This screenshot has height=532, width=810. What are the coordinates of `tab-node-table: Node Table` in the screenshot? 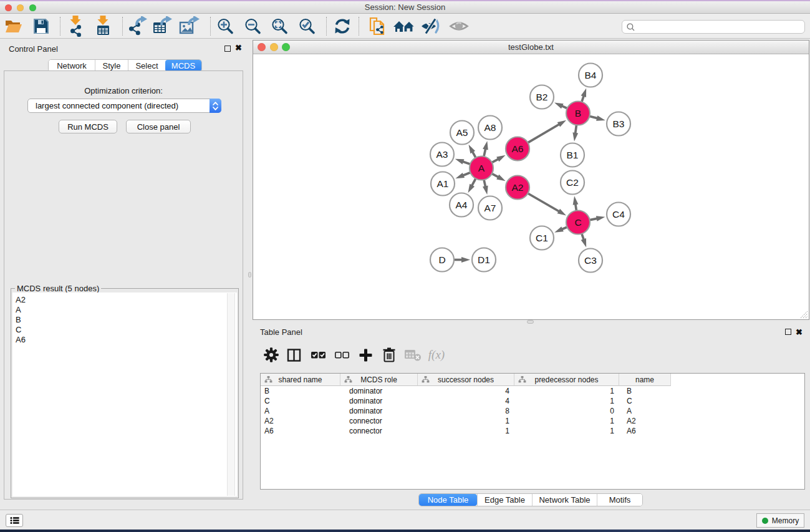 It's located at (448, 500).